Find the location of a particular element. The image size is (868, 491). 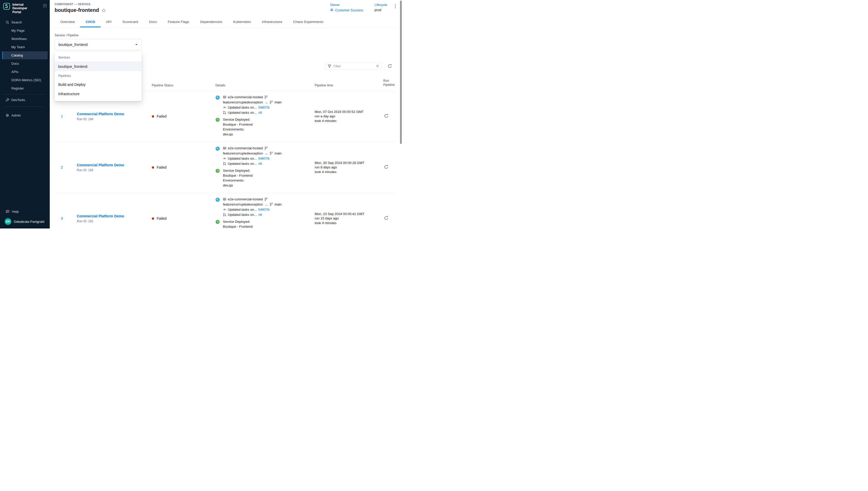

repo-line: e2e-commercial-hosted is located at coordinates (252, 97).